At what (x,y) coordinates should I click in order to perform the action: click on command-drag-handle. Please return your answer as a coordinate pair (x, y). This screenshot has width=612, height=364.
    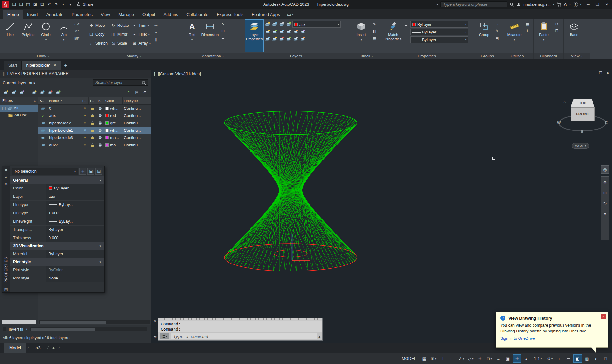
    Looking at the image, I should click on (240, 320).